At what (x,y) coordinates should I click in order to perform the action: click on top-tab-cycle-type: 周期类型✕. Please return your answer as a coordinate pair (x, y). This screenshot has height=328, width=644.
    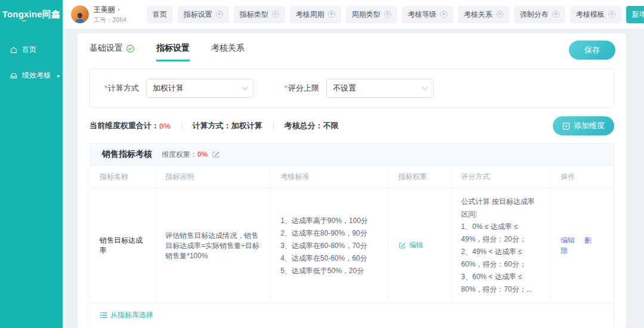
    Looking at the image, I should click on (371, 14).